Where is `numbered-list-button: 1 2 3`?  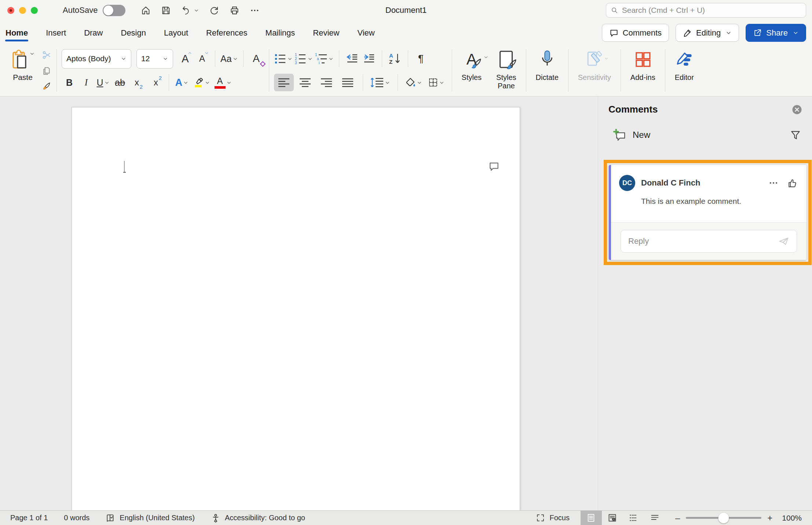 numbered-list-button: 1 2 3 is located at coordinates (304, 59).